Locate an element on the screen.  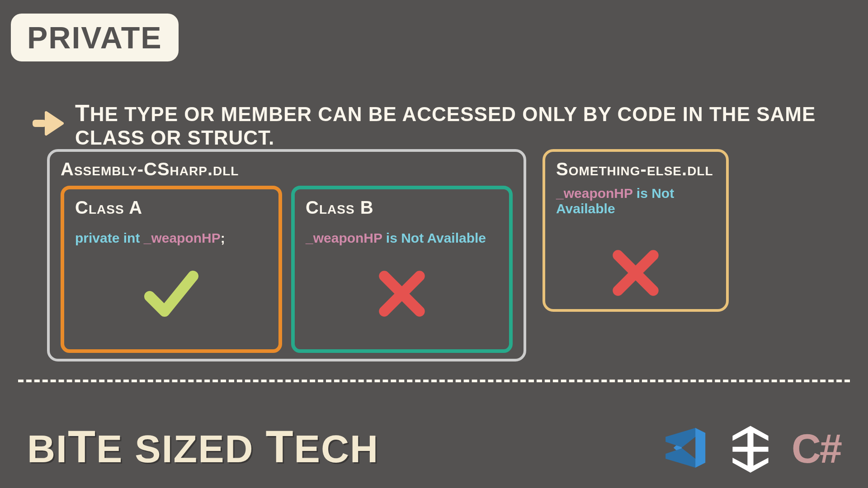
title-badge: PRIVATE is located at coordinates (95, 38).